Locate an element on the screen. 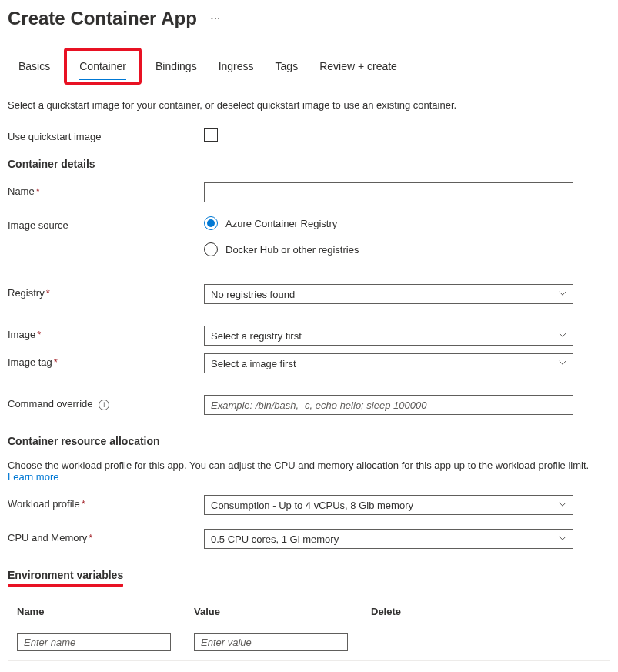 The image size is (618, 672). image-label: Image* is located at coordinates (106, 333).